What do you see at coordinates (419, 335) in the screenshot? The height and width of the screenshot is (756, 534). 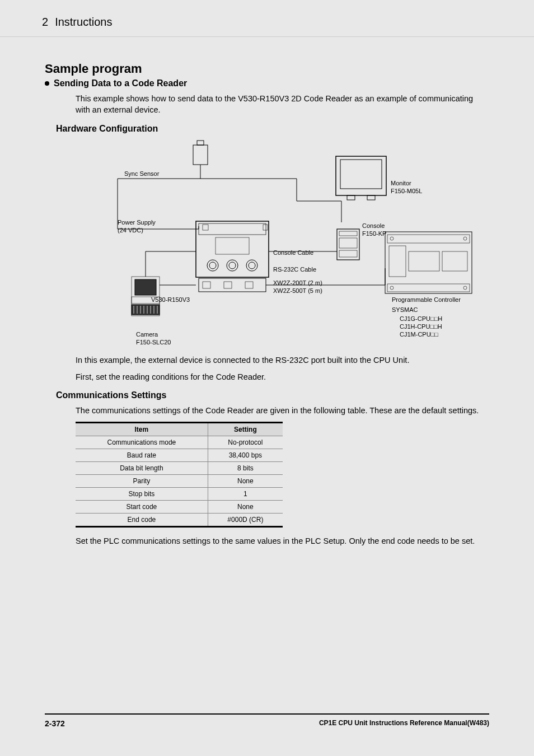 I see `lbl-cj1m: CJ1M-CPU□□` at bounding box center [419, 335].